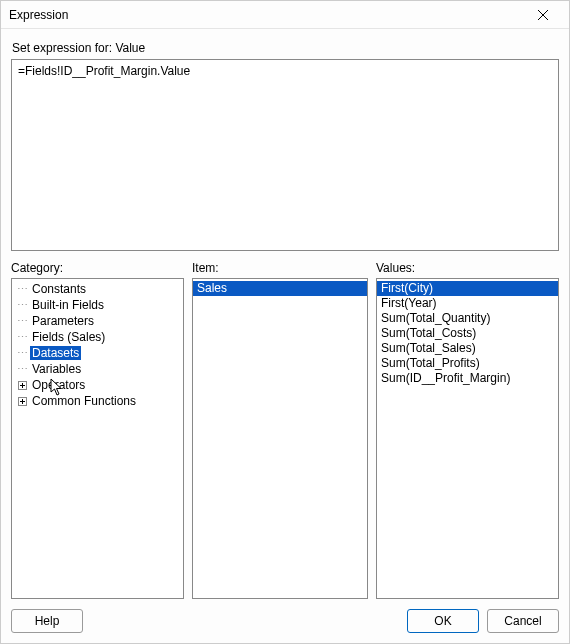  Describe the element at coordinates (58, 385) in the screenshot. I see `tree-item-label: Operators` at that location.